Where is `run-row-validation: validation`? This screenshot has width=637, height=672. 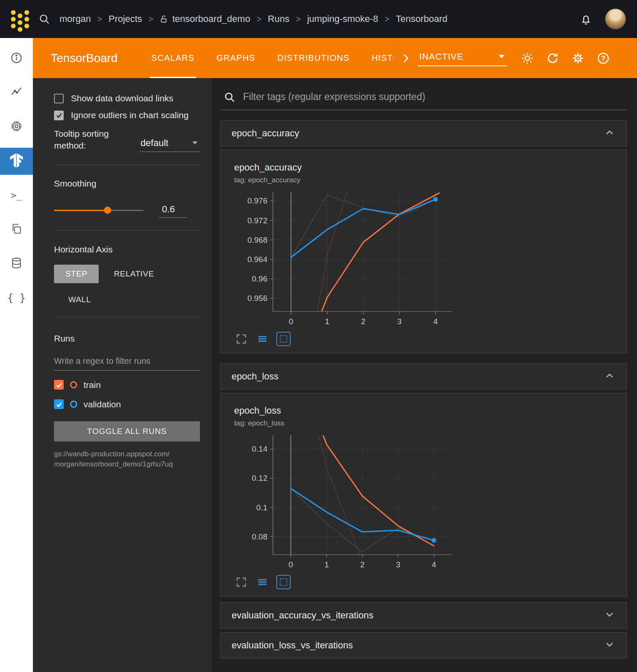
run-row-validation: validation is located at coordinates (127, 404).